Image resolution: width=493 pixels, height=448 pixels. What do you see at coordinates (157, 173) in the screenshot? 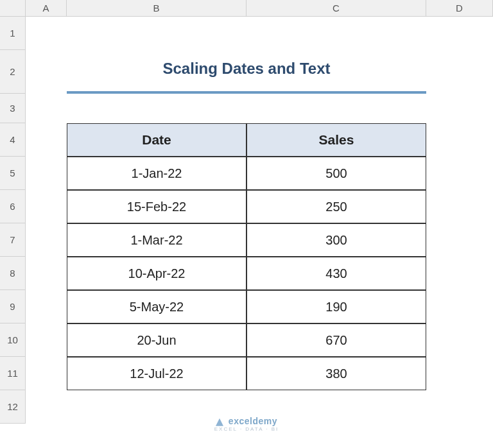
I see `table-row: 1-Jan-22` at bounding box center [157, 173].